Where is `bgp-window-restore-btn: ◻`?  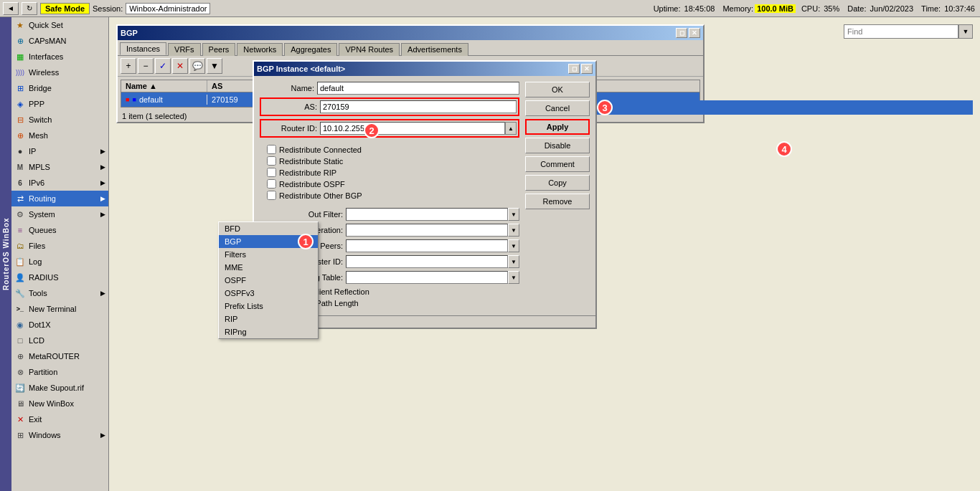 bgp-window-restore-btn: ◻ is located at coordinates (682, 33).